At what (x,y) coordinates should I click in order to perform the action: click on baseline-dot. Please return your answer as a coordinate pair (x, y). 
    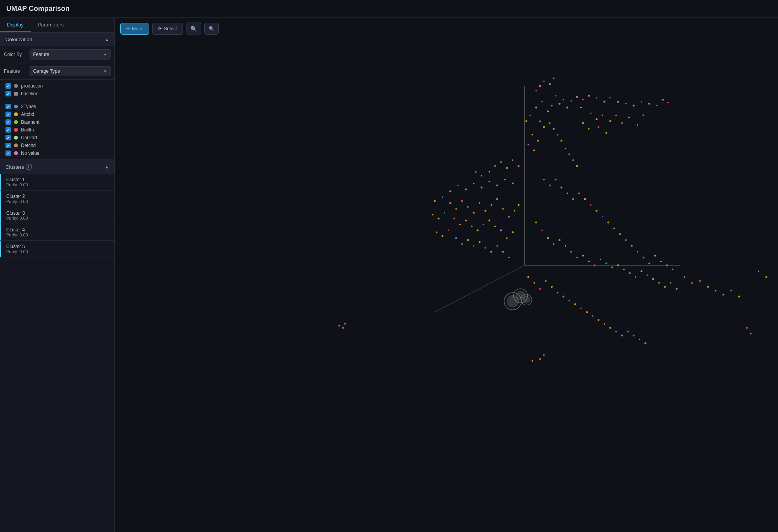
    Looking at the image, I should click on (16, 94).